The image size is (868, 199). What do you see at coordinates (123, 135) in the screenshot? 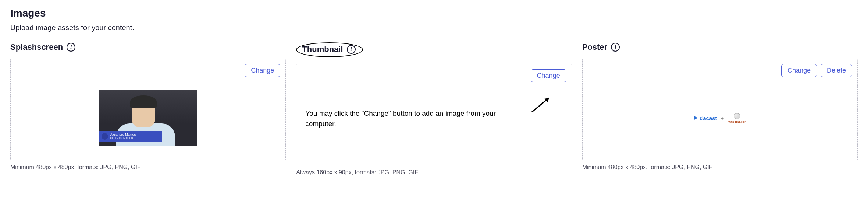
I see `preview-name: Alejandro Mariles` at bounding box center [123, 135].